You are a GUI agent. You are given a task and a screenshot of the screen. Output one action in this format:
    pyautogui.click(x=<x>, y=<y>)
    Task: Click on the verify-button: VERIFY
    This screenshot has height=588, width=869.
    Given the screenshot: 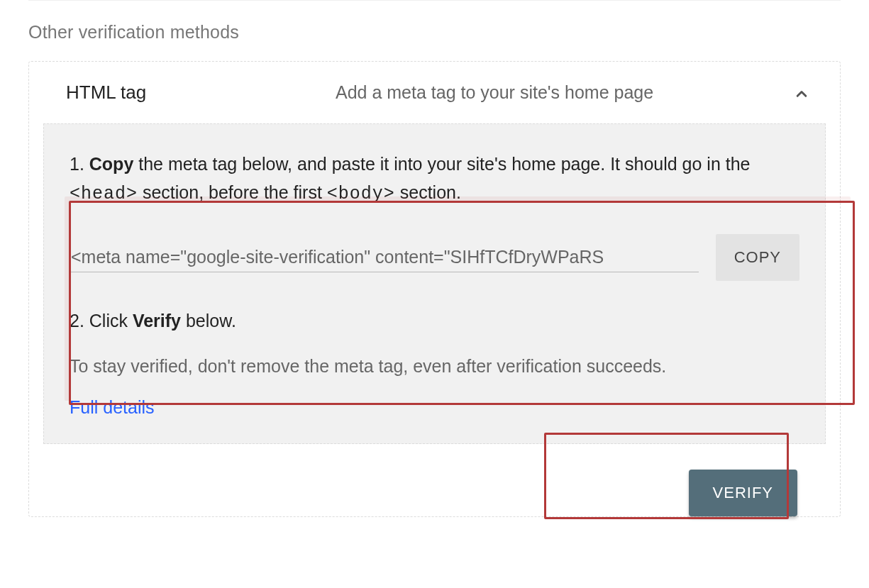 What is the action you would take?
    pyautogui.click(x=743, y=493)
    